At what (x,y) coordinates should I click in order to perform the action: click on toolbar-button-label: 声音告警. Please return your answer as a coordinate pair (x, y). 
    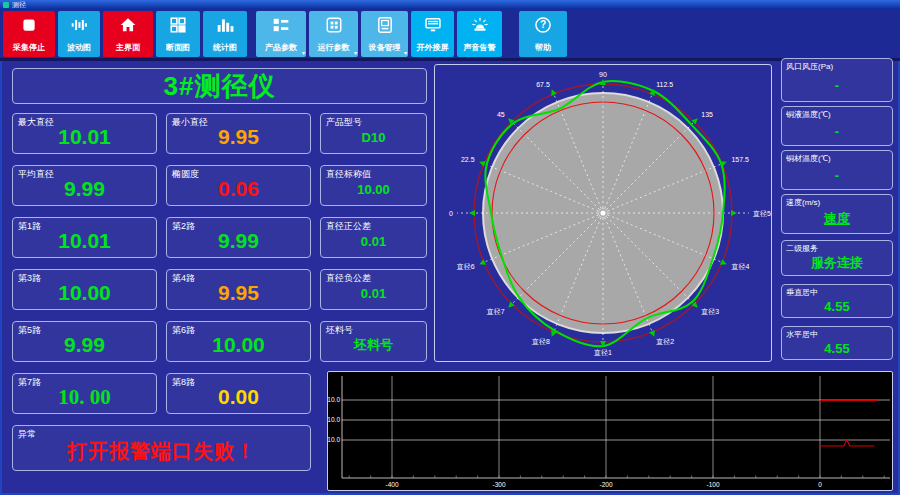
    Looking at the image, I should click on (480, 48).